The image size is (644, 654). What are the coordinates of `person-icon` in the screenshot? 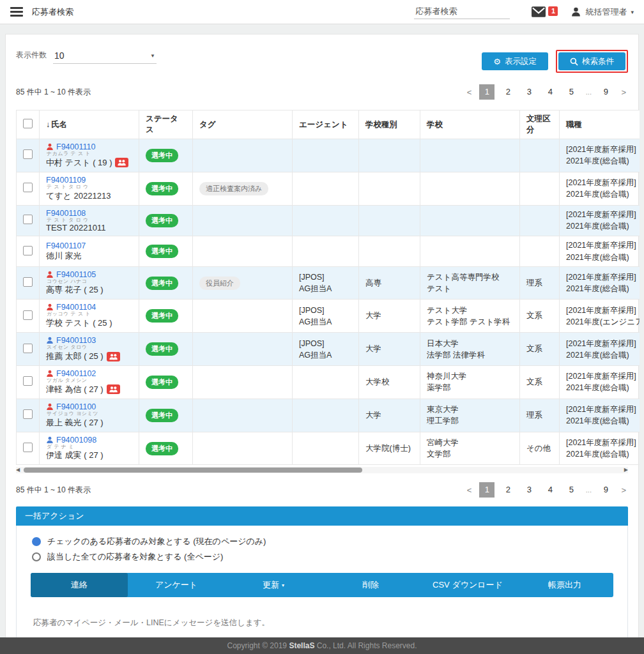 It's located at (50, 275).